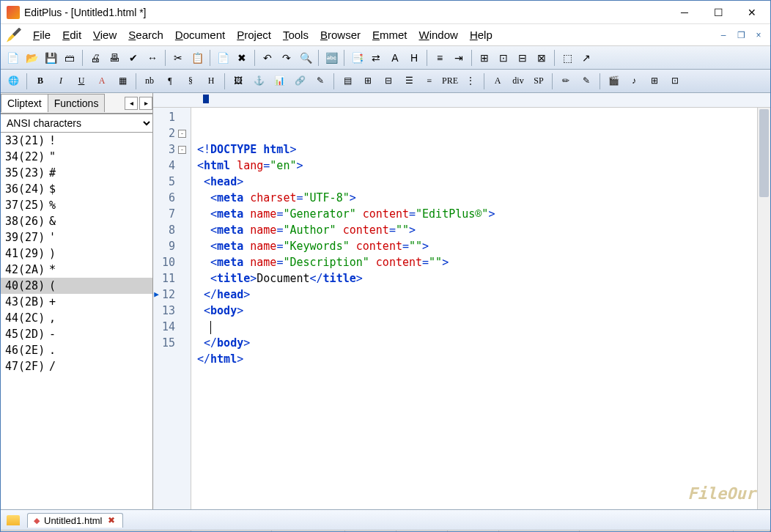  I want to click on toolbar-button-22: ⊞, so click(484, 58).